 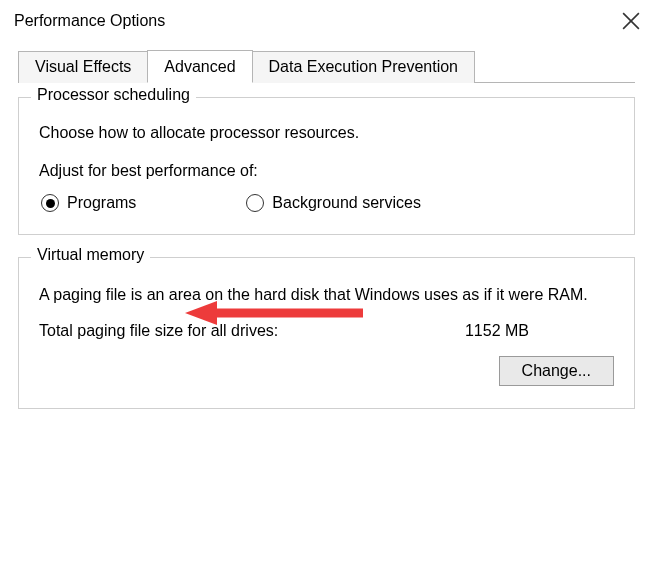 I want to click on paging-size-value: 1152 MB, so click(x=497, y=331).